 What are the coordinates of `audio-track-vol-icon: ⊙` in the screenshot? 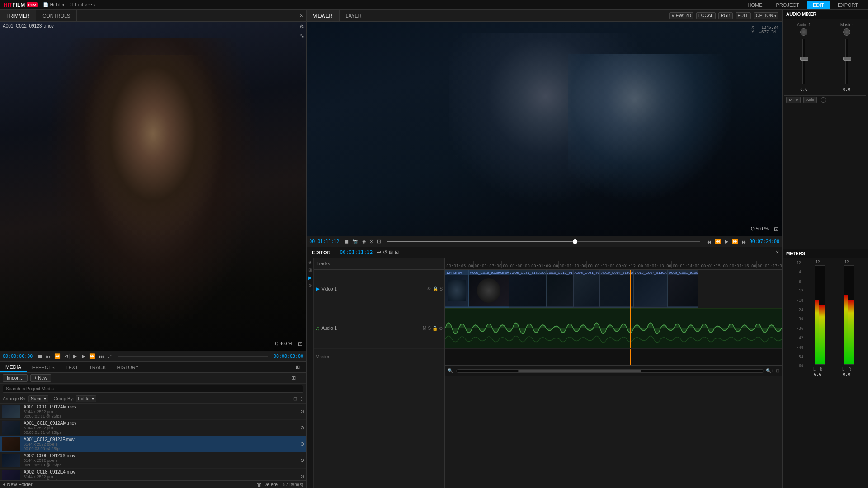 It's located at (441, 328).